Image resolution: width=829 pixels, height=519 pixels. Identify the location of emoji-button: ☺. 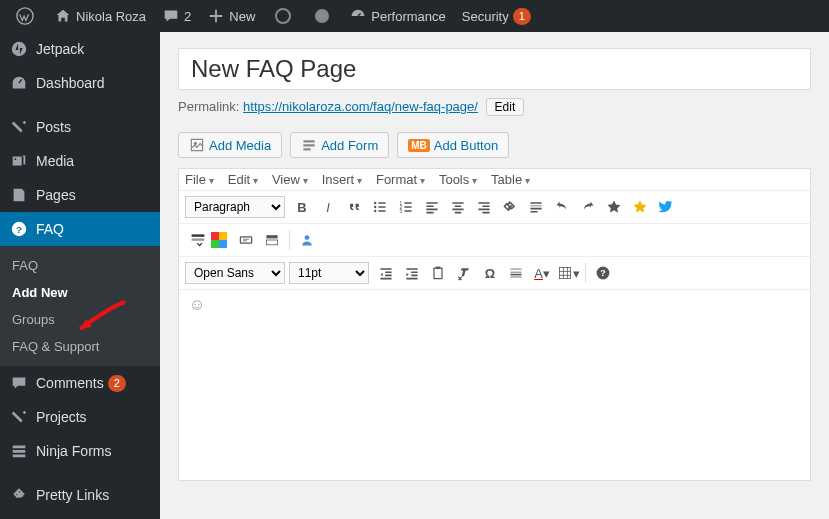
(197, 304).